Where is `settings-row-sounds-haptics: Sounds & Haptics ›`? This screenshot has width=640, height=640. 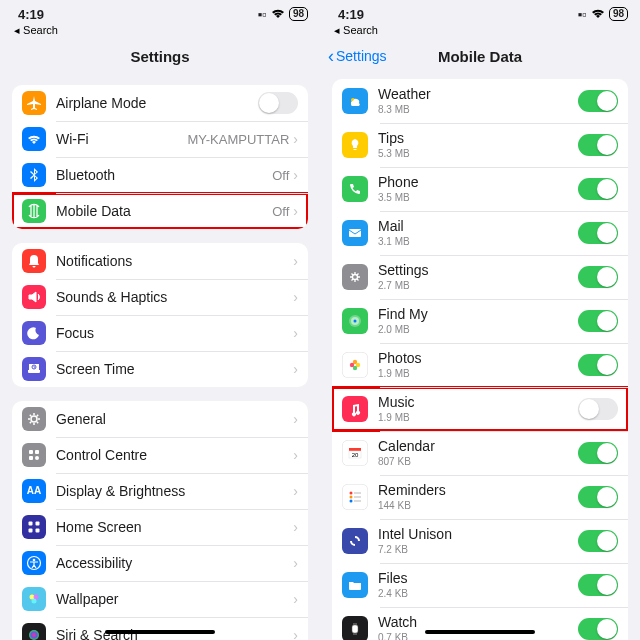
settings-row-sounds-haptics: Sounds & Haptics › is located at coordinates (160, 297).